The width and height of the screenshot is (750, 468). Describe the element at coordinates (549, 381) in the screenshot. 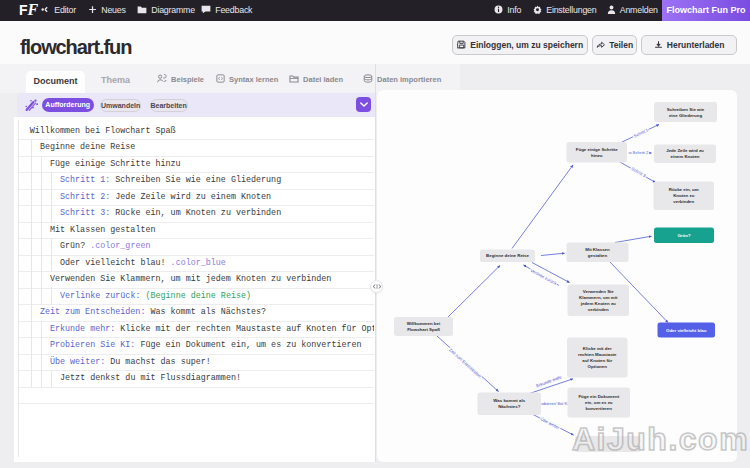

I see `svg-text: Erkunde mehr` at that location.